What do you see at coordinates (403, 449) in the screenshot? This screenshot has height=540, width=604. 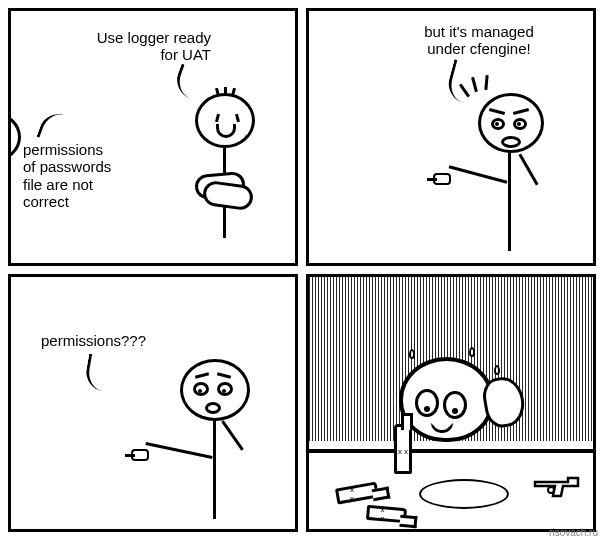 I see `bottle-standing: x x` at bounding box center [403, 449].